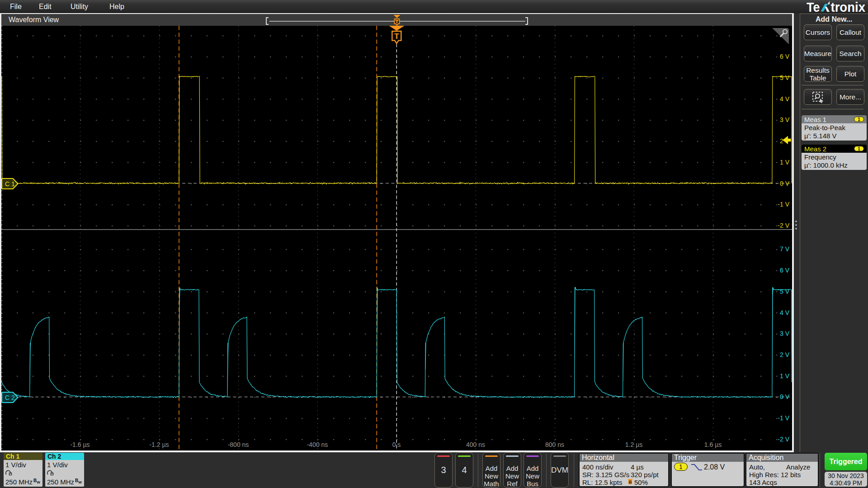 The height and width of the screenshot is (488, 868). I want to click on svg-text: -1.6 µs, so click(80, 445).